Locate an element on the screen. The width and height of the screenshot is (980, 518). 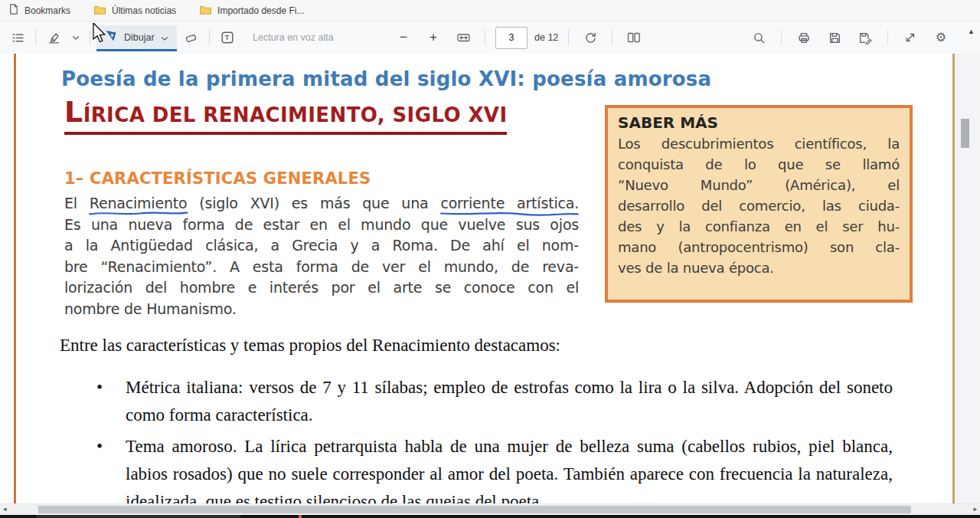
list-item: • Métrica italiana: versos de 7 y 11 síl… is located at coordinates (492, 402).